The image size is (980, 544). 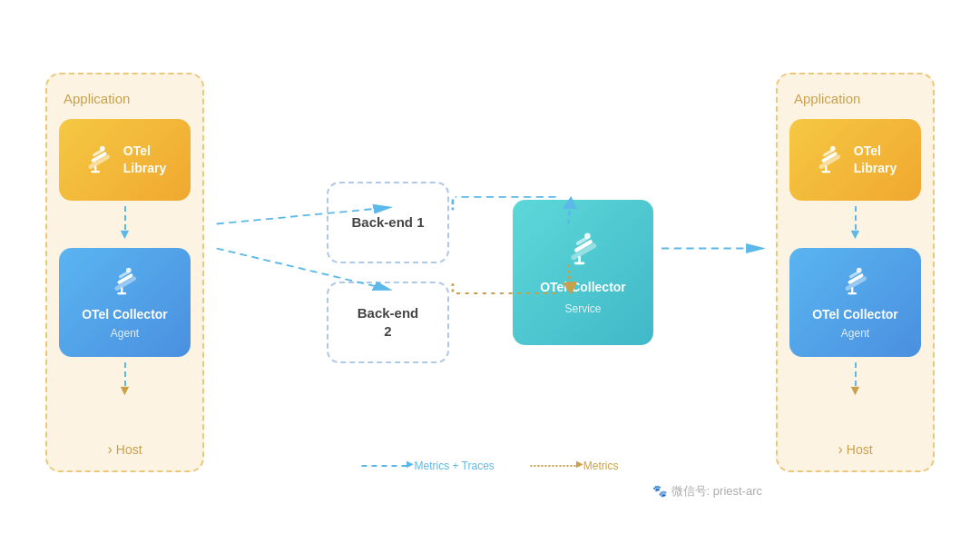 I want to click on left-app-label: Application, so click(x=94, y=98).